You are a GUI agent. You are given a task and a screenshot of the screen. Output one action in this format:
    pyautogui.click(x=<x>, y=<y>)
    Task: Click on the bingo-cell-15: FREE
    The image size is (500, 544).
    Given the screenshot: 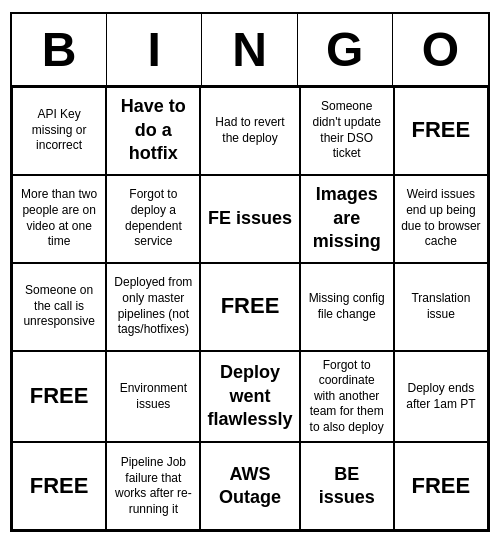 What is the action you would take?
    pyautogui.click(x=59, y=397)
    